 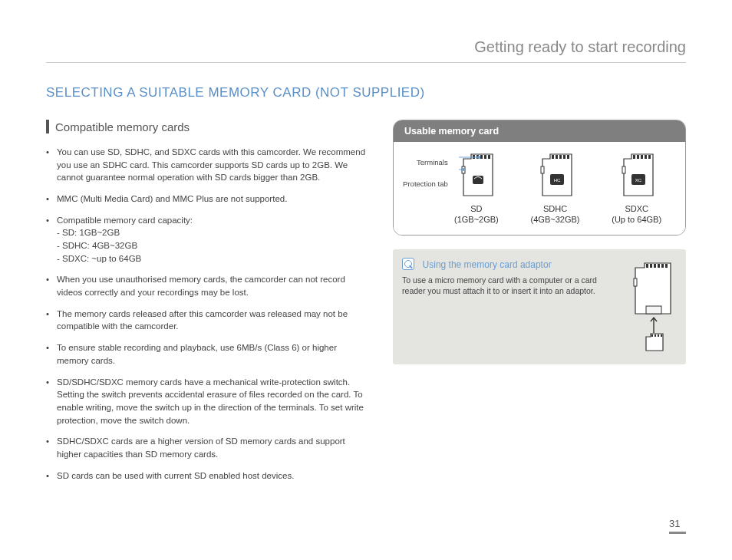 I want to click on sdhc-card-icon: HC, so click(x=556, y=175).